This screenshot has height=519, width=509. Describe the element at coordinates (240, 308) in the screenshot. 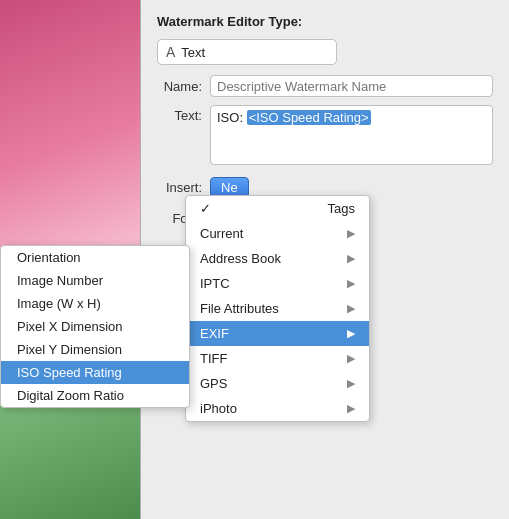

I see `file-attributes-label: File Attributes` at that location.